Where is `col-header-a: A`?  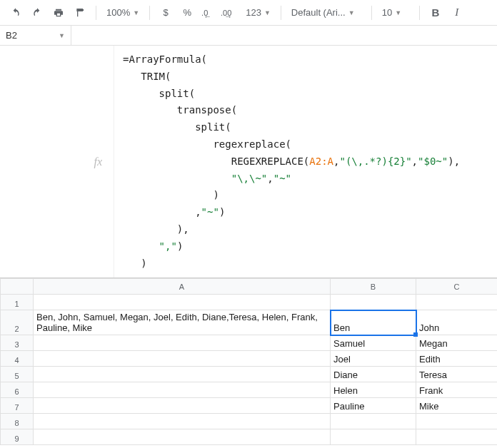
col-header-a: A is located at coordinates (182, 287).